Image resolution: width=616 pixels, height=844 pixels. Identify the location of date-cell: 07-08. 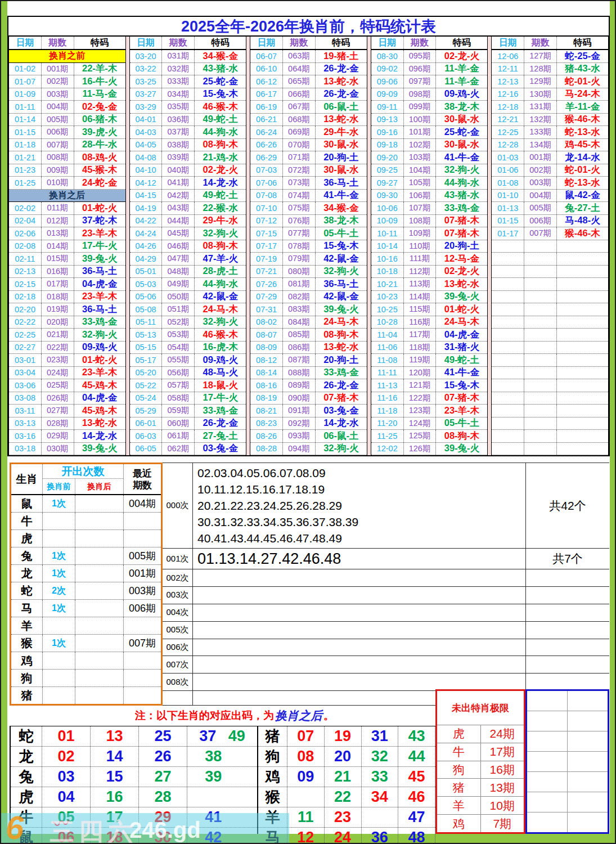
(267, 196).